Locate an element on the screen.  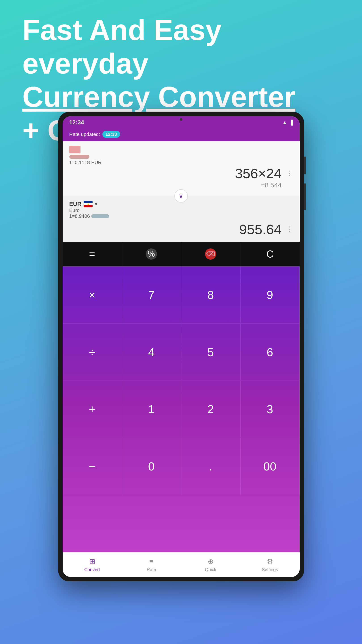
hero-line2-text: Currency Converter is located at coordinates (159, 97).